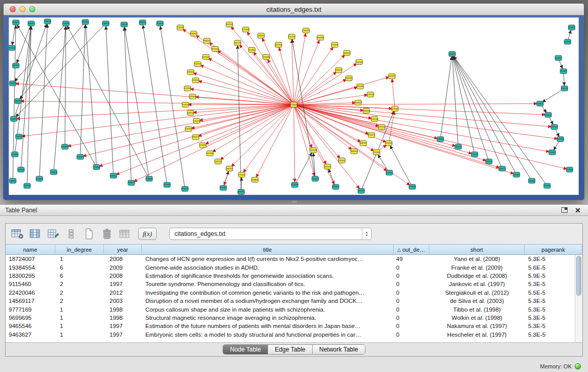  Describe the element at coordinates (550, 268) in the screenshot. I see `table-cell: 5.6E-5` at that location.